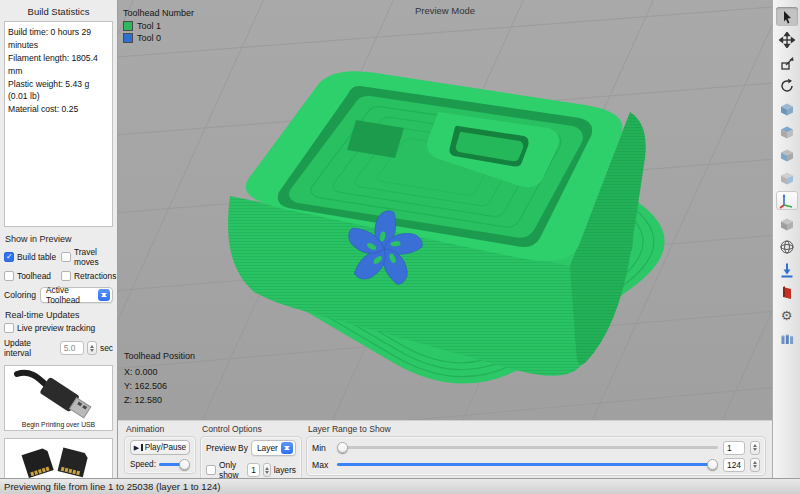  I want to click on toolpaths-icon, so click(787, 338).